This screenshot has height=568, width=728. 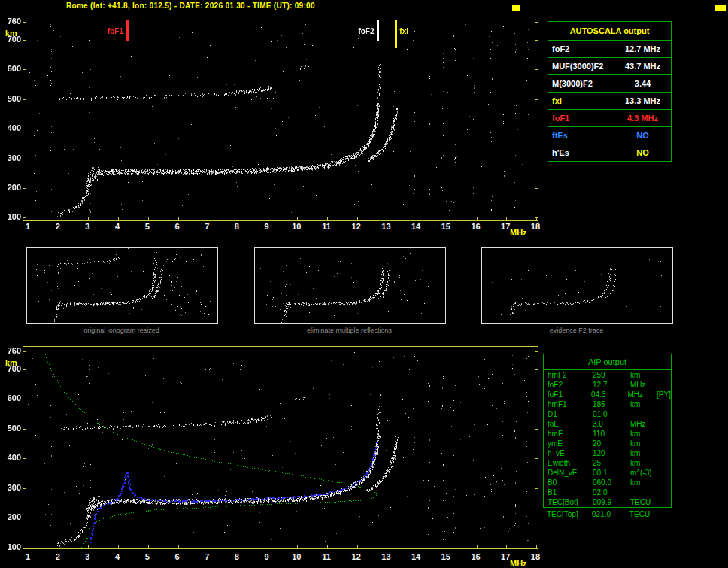 What do you see at coordinates (296, 557) in the screenshot?
I see `x-axis-tick-label: 10` at bounding box center [296, 557].